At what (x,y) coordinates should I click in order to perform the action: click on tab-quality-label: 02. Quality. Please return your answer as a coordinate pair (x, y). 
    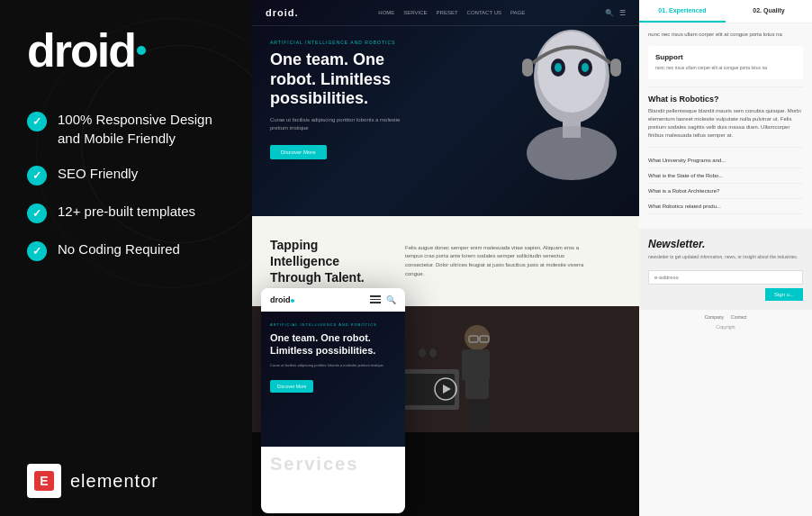
    Looking at the image, I should click on (769, 11).